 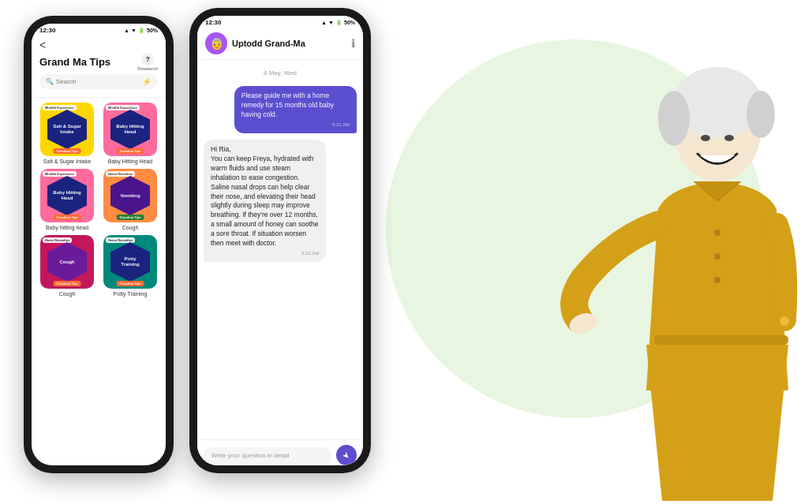 I want to click on hex-text: PottyTraining, so click(x=129, y=262).